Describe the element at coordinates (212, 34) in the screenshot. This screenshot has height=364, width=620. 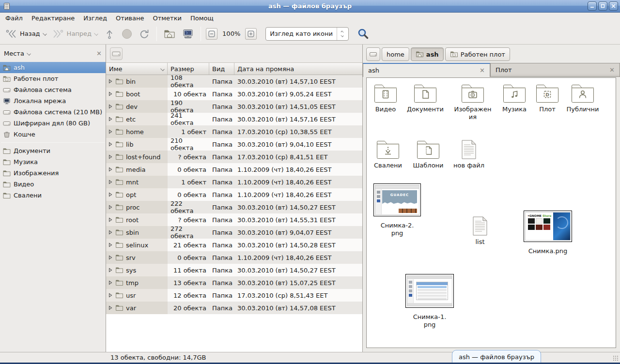
I see `zoom-out-button` at that location.